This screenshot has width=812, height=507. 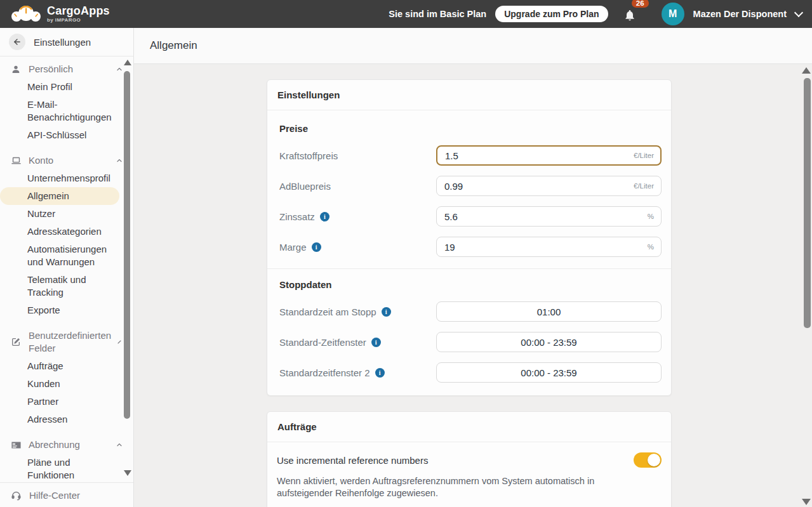 What do you see at coordinates (352, 461) in the screenshot?
I see `incremental-reference-label: Use incremental reference numbers` at bounding box center [352, 461].